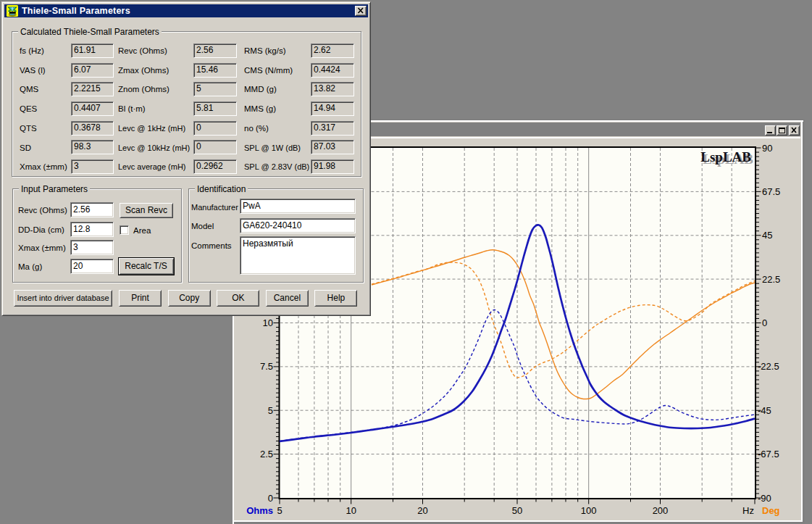 The width and height of the screenshot is (812, 524). What do you see at coordinates (726, 157) in the screenshot?
I see `svg-text: LspLAB` at bounding box center [726, 157].